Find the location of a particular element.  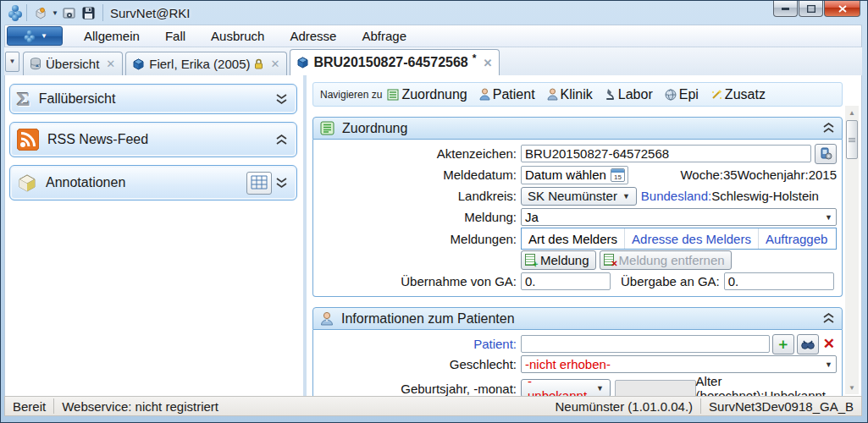

meldung-select: Ja ▼ is located at coordinates (679, 217).